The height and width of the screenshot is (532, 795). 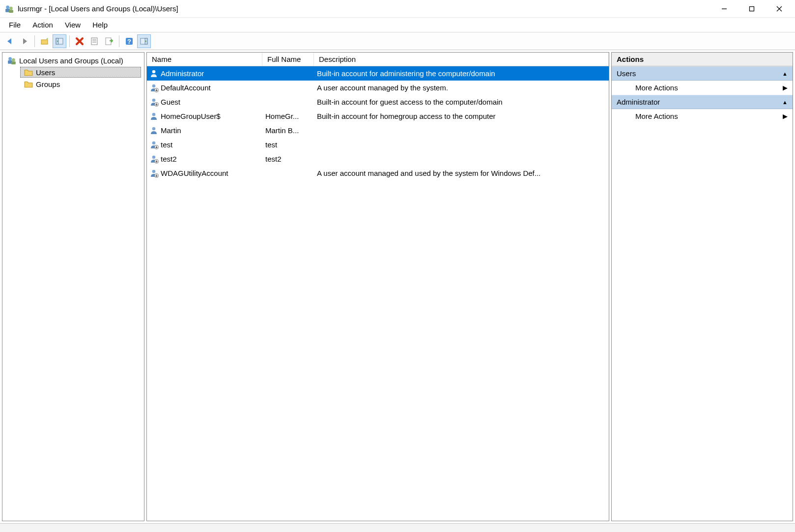 I want to click on table-row: GuestBuilt-in account for guest access t…, so click(x=378, y=102).